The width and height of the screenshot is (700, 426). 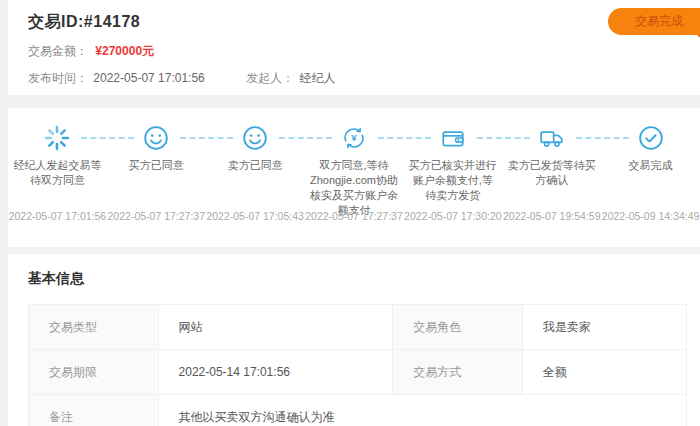 What do you see at coordinates (650, 173) in the screenshot?
I see `timeline-step: 交易完成 2022-05-09 14:34:49` at bounding box center [650, 173].